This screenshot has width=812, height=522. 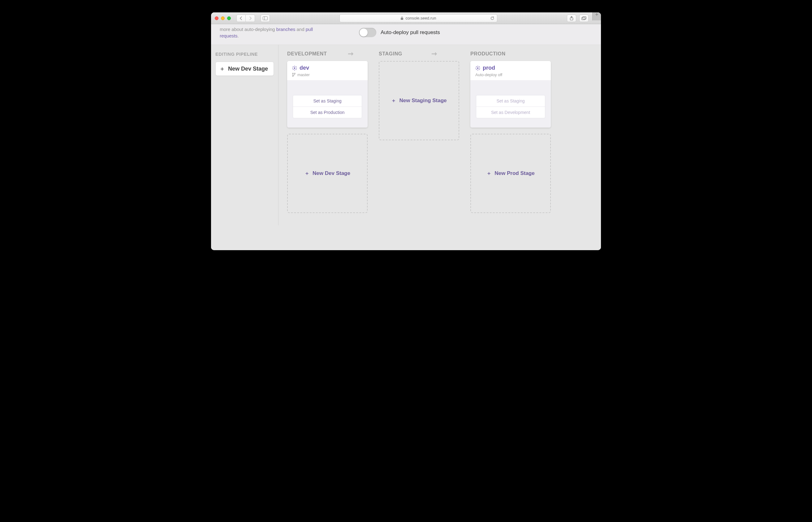 What do you see at coordinates (286, 29) in the screenshot?
I see `branches-link: branches` at bounding box center [286, 29].